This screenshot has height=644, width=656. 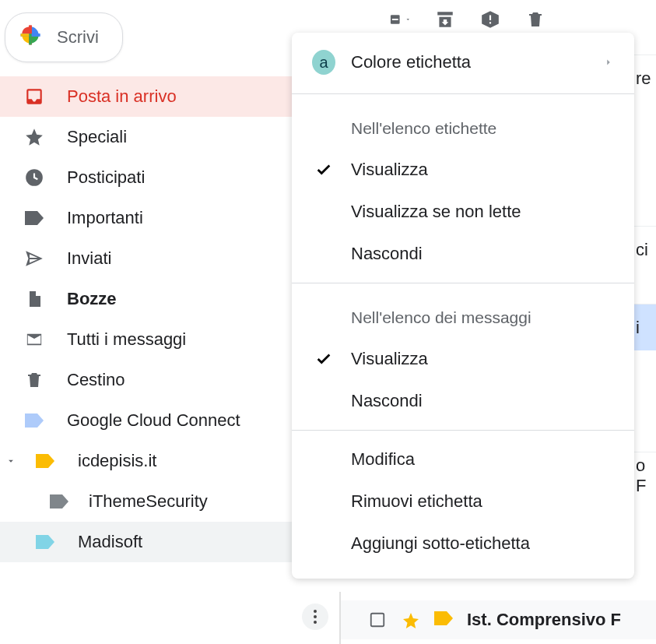 I want to click on file-icon, so click(x=34, y=299).